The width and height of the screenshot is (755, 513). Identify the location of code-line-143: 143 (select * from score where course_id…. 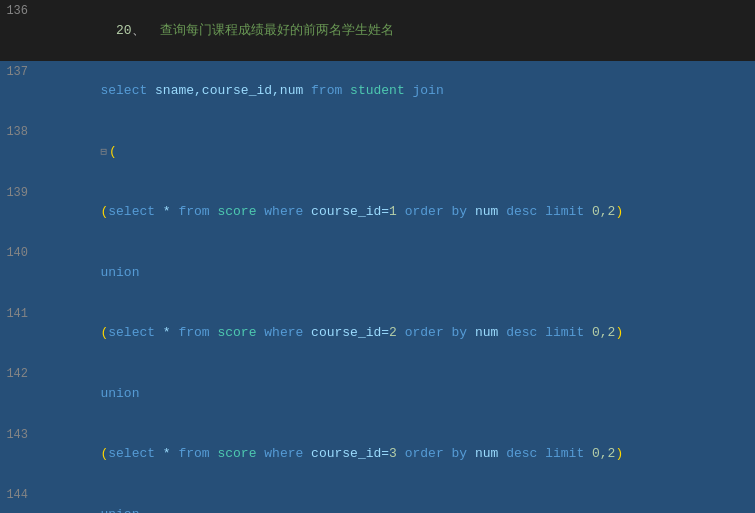
(378, 454).